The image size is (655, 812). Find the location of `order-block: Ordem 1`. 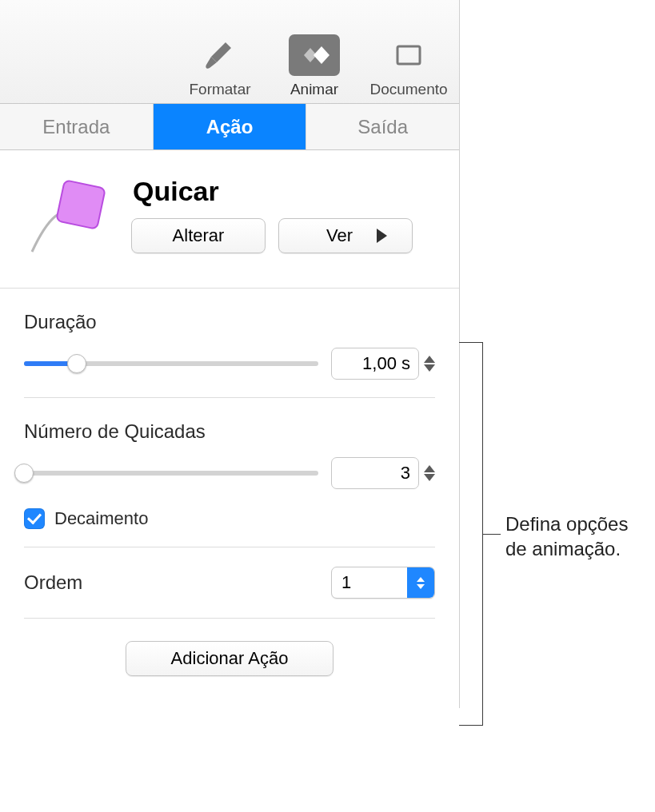

order-block: Ordem 1 is located at coordinates (230, 583).